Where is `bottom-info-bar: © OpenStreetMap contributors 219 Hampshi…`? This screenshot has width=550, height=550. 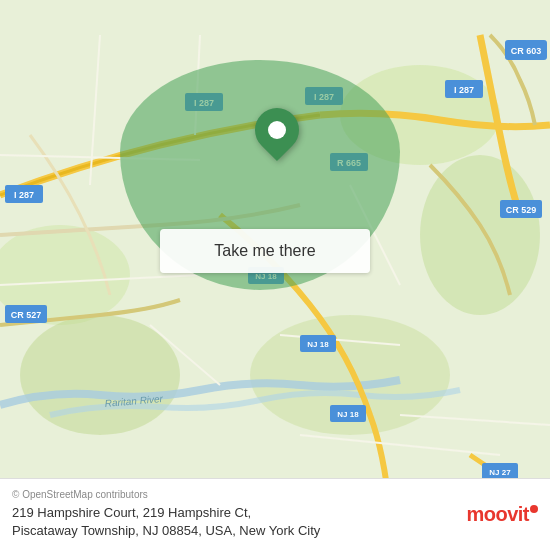 bottom-info-bar: © OpenStreetMap contributors 219 Hampshi… is located at coordinates (275, 514).